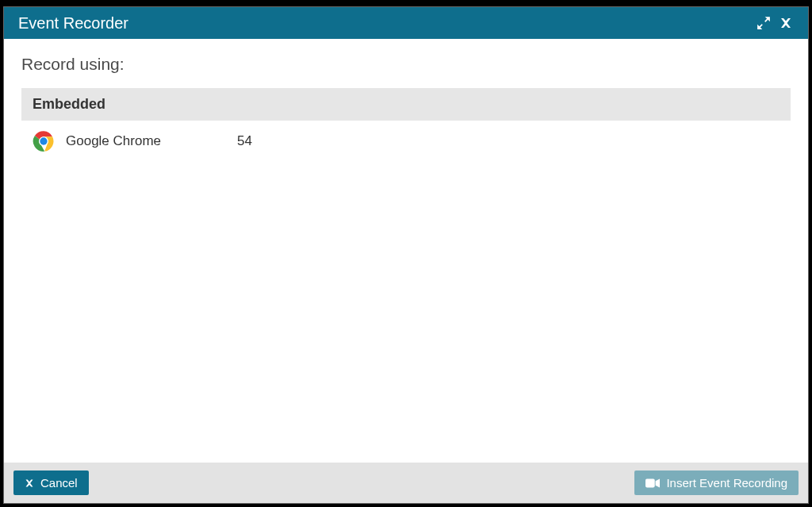 The height and width of the screenshot is (507, 812). Describe the element at coordinates (29, 483) in the screenshot. I see `cancel-x-icon` at that location.